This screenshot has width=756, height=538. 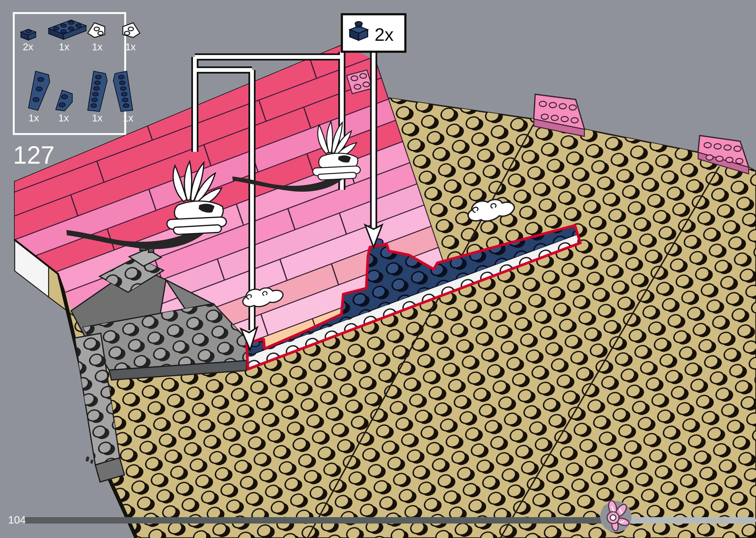 What do you see at coordinates (384, 34) in the screenshot?
I see `callout-count: 2x` at bounding box center [384, 34].